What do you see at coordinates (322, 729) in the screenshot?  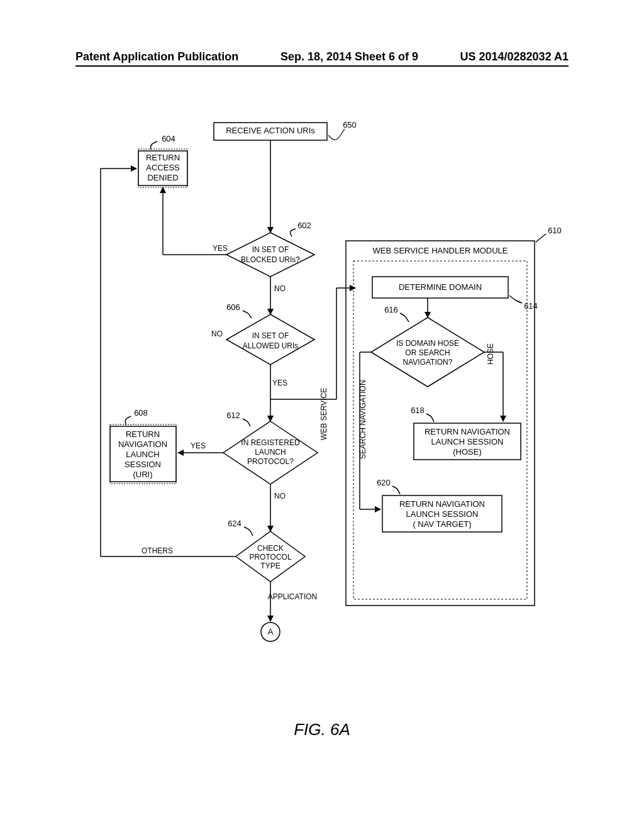 I see `figure-label: FIG. 6A` at bounding box center [322, 729].